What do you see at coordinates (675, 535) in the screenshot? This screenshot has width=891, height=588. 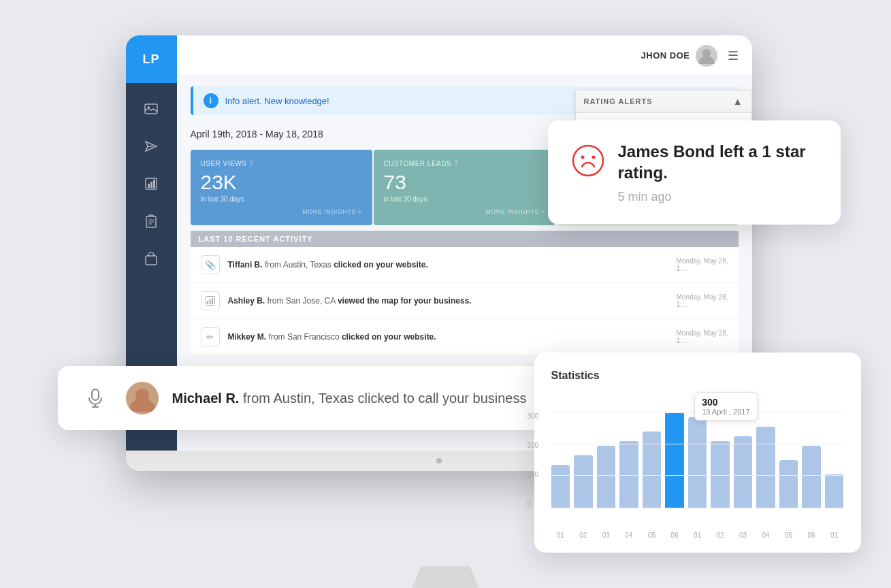 I see `x-label-5: 06` at bounding box center [675, 535].